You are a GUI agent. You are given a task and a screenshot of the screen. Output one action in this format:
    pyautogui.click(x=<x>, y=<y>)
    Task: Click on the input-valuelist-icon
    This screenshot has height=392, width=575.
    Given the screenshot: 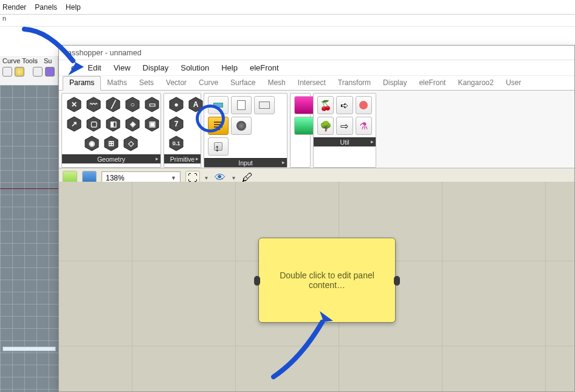 What is the action you would take?
    pyautogui.click(x=241, y=126)
    